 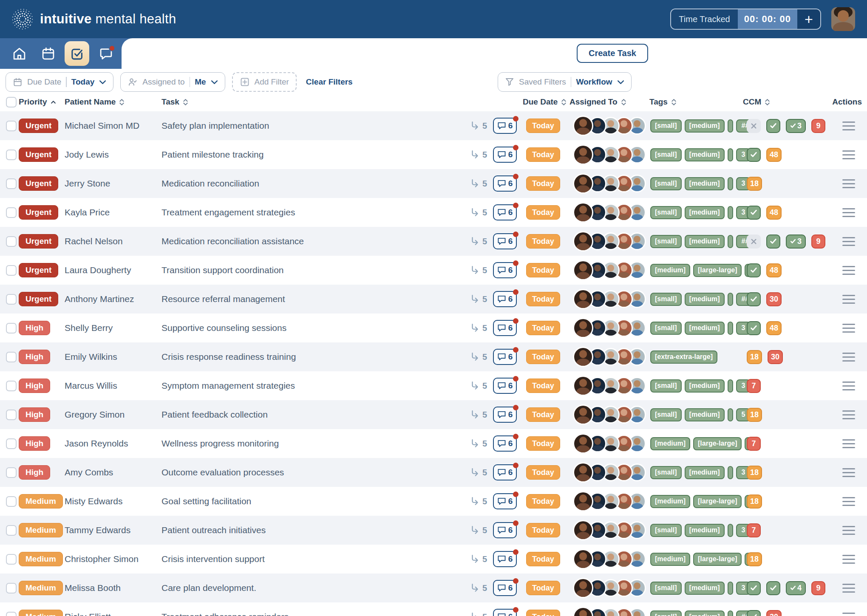 What do you see at coordinates (113, 472) in the screenshot?
I see `patient-name: Amy Combs` at bounding box center [113, 472].